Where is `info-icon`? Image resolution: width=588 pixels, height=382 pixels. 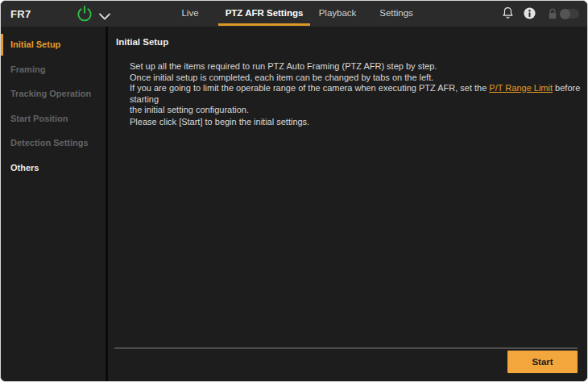
info-icon is located at coordinates (530, 16).